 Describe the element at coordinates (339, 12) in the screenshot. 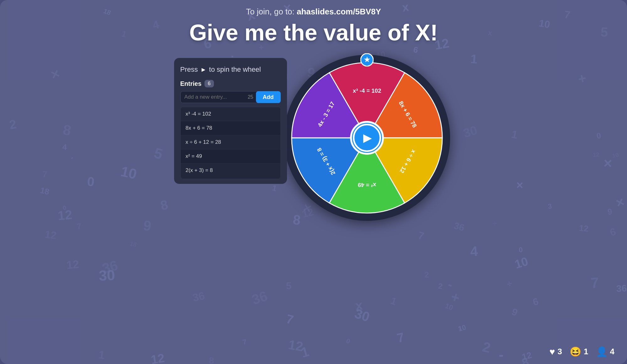

I see `join-url: ahaslides.com/5BV8Y` at that location.